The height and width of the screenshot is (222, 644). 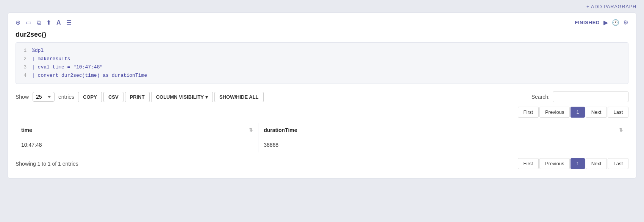 What do you see at coordinates (322, 112) in the screenshot?
I see `pagination-top: First Previous 1 Next Last` at bounding box center [322, 112].